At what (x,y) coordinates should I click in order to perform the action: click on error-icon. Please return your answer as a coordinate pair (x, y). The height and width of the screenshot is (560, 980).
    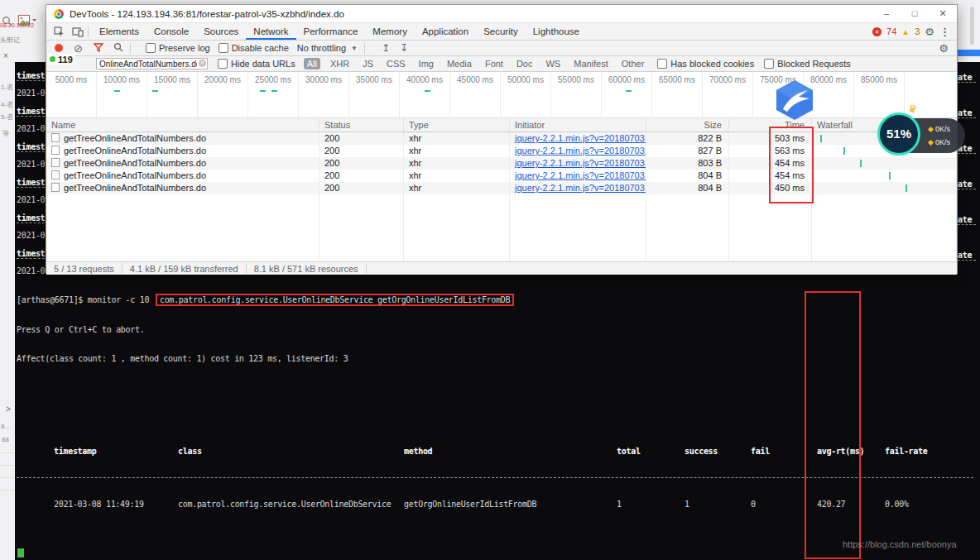
    Looking at the image, I should click on (877, 31).